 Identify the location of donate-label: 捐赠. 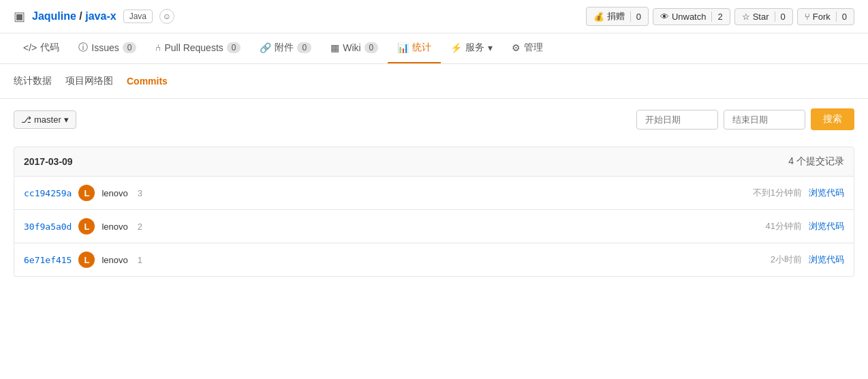
(616, 16).